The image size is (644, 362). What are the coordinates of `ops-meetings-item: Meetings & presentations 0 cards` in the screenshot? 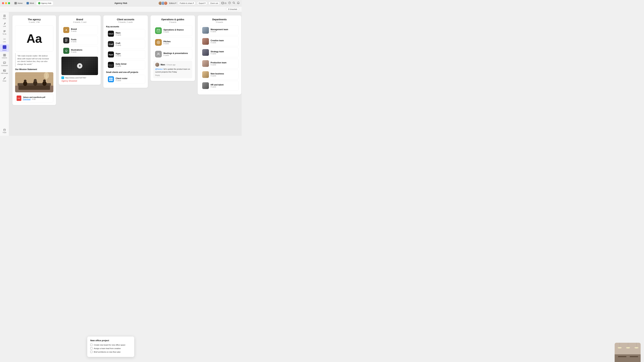 It's located at (173, 54).